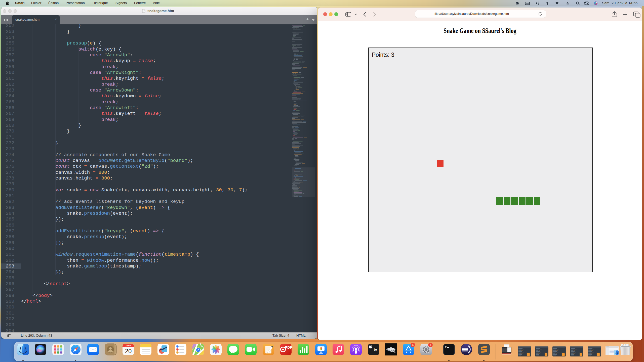 The height and width of the screenshot is (362, 644). I want to click on svg-text: 20, so click(128, 351).